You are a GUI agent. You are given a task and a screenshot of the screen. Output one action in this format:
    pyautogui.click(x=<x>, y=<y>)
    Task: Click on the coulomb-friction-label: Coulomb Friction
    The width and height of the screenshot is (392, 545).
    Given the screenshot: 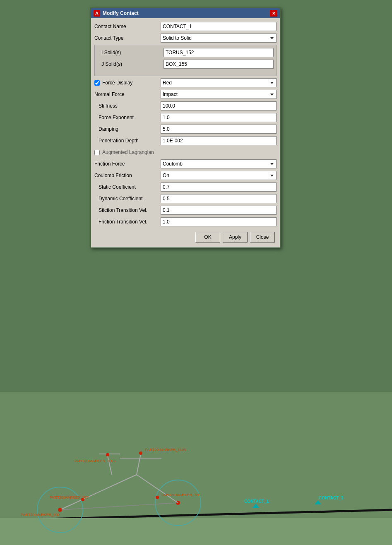 What is the action you would take?
    pyautogui.click(x=127, y=175)
    